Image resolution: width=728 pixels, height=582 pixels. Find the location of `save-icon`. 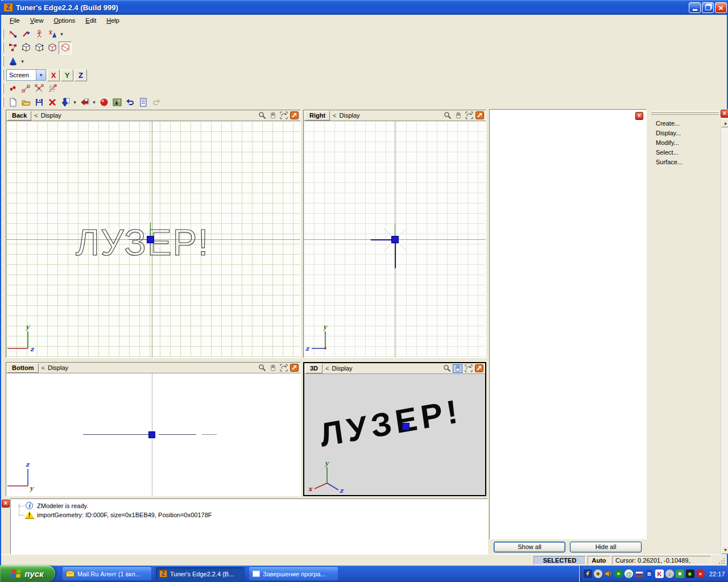

save-icon is located at coordinates (39, 102).